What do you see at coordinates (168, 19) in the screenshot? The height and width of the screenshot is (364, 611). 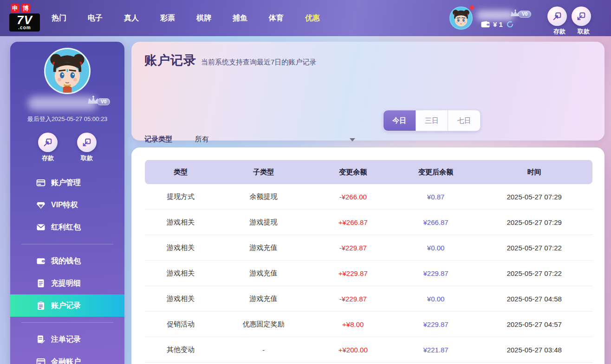 I see `topnav-item-4: 彩票` at bounding box center [168, 19].